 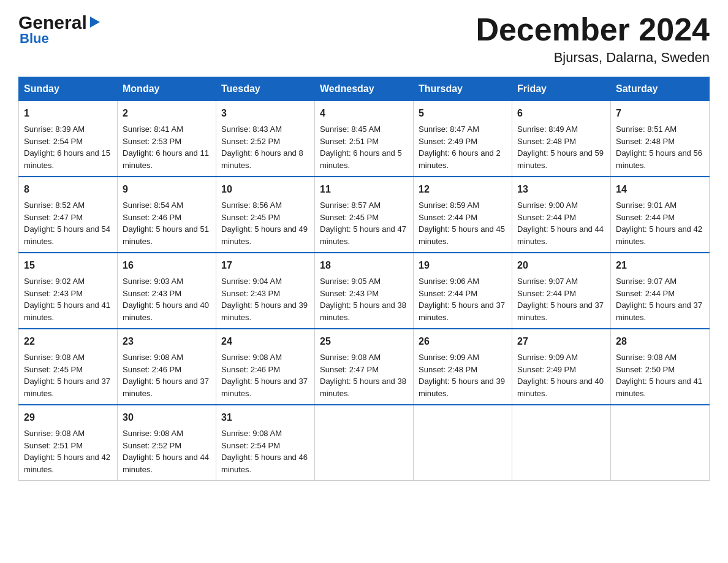 What do you see at coordinates (660, 113) in the screenshot?
I see `day-number: 7` at bounding box center [660, 113].